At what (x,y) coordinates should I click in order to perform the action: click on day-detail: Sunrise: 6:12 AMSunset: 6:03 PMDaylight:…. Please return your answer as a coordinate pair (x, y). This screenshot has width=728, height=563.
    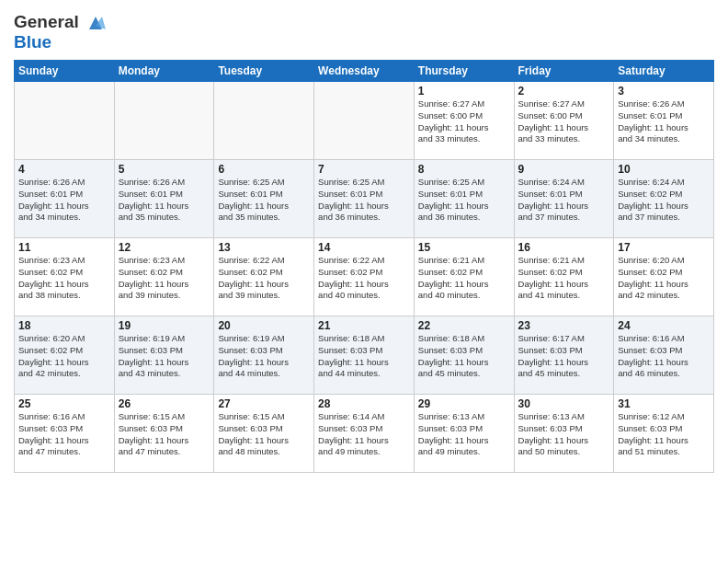
    Looking at the image, I should click on (664, 434).